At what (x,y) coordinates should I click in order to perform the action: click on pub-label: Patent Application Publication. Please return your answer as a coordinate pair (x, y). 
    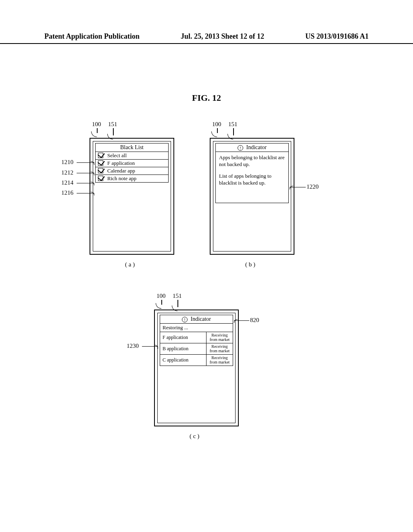
    Looking at the image, I should click on (92, 36).